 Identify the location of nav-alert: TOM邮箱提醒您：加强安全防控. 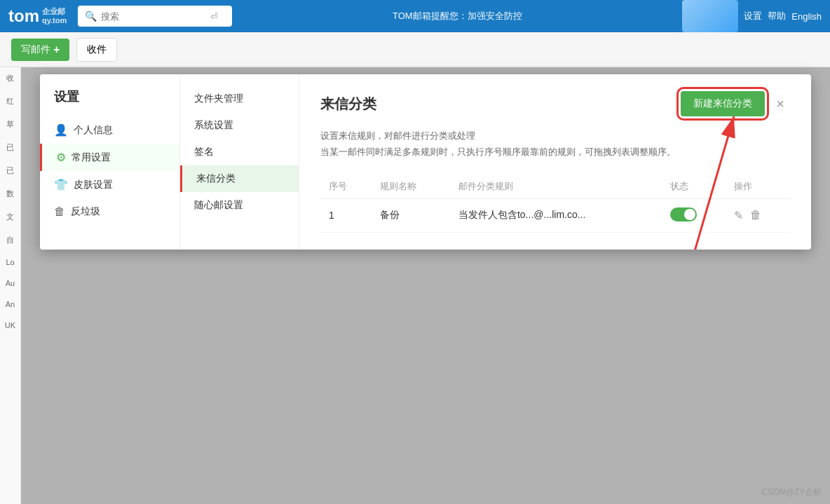
(457, 16).